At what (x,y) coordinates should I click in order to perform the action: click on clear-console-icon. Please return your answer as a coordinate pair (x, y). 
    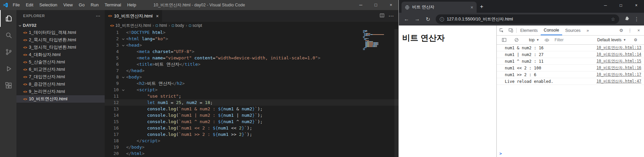
    Looking at the image, I should click on (517, 40).